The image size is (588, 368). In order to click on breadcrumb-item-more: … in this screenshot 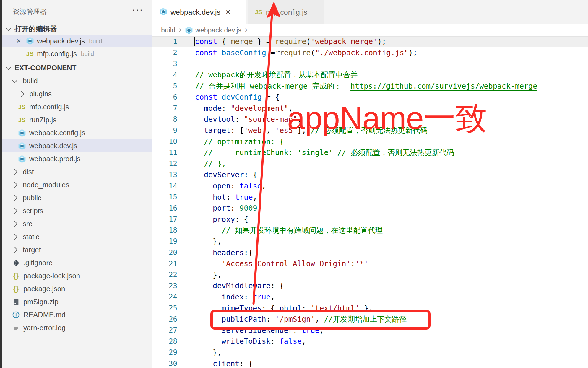, I will do `click(255, 30)`.